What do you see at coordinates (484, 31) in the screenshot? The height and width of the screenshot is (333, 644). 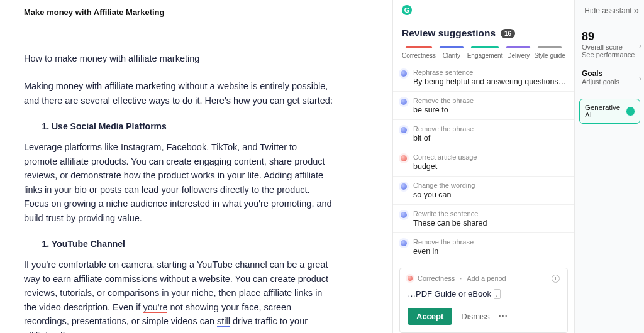 I see `panel-header: G Review suggestions 16 Correctness Clar…` at bounding box center [484, 31].